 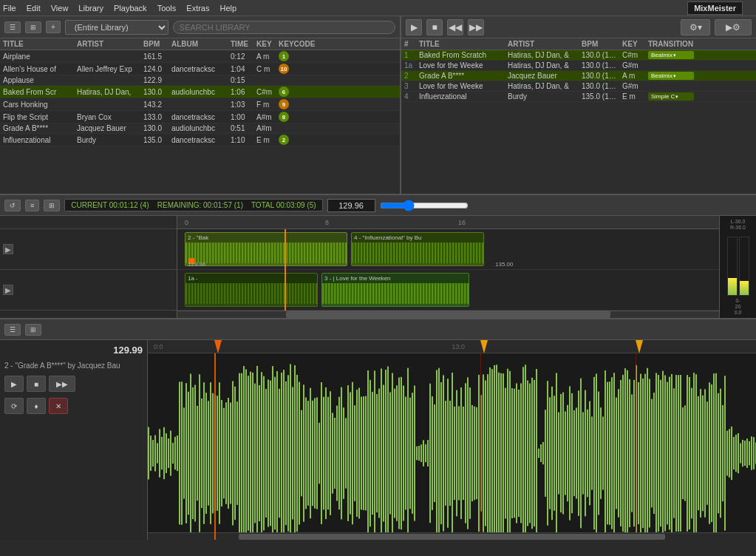 I want to click on total-value: 00:03:09 (5), so click(x=296, y=206).